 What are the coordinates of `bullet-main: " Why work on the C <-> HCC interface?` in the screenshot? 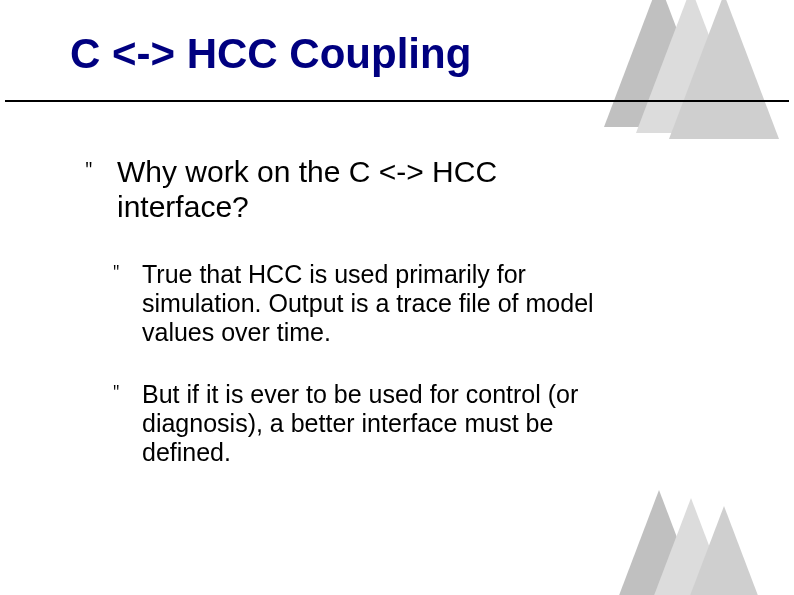 It's located at (352, 190).